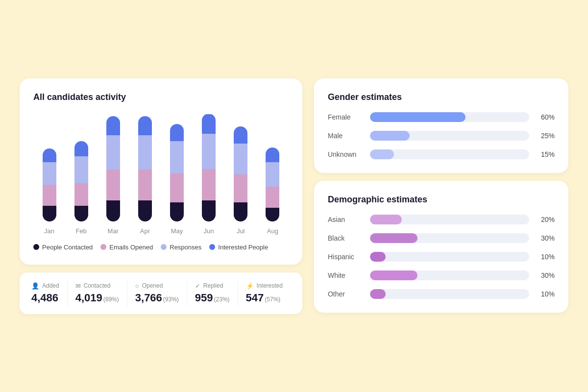 The width and height of the screenshot is (588, 392). Describe the element at coordinates (345, 136) in the screenshot. I see `estimate-label: Male` at that location.